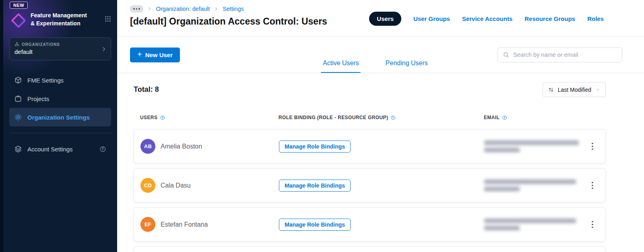 This screenshot has height=252, width=644. Describe the element at coordinates (60, 19) in the screenshot. I see `app-title: Feature Management & Experimentation` at that location.